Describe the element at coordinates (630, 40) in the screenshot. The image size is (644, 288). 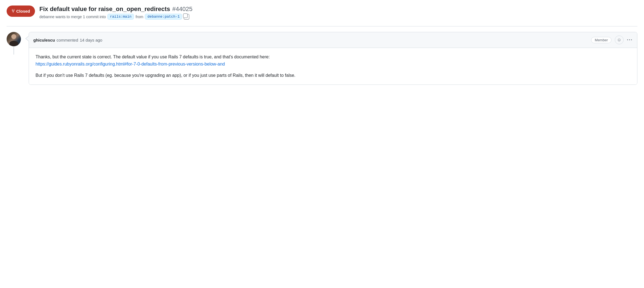
I see `more-options-button: ···` at that location.